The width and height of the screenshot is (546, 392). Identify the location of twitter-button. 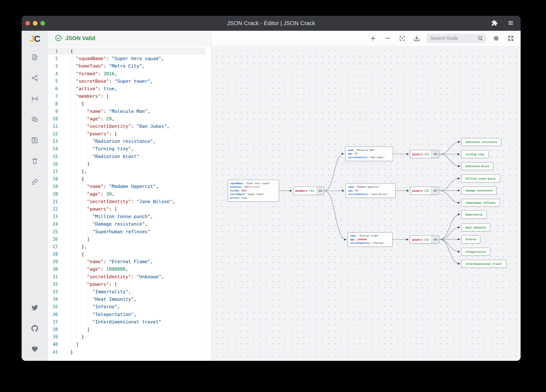
(35, 308).